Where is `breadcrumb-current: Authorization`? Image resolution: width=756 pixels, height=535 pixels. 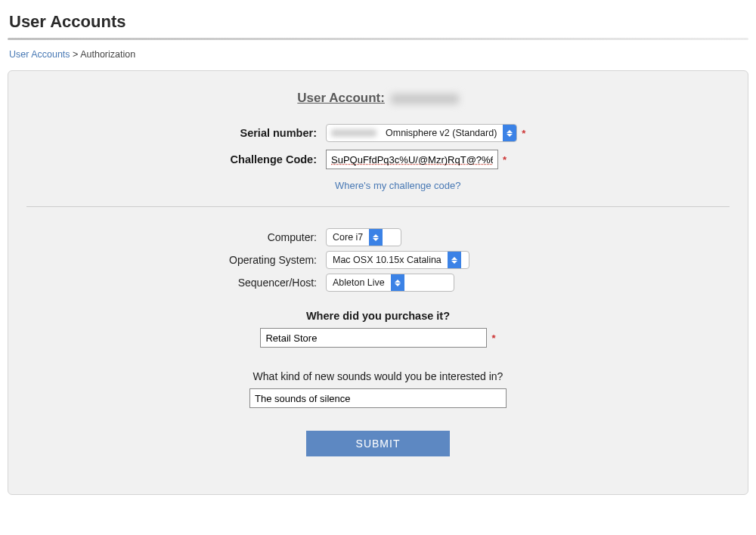
breadcrumb-current: Authorization is located at coordinates (107, 54).